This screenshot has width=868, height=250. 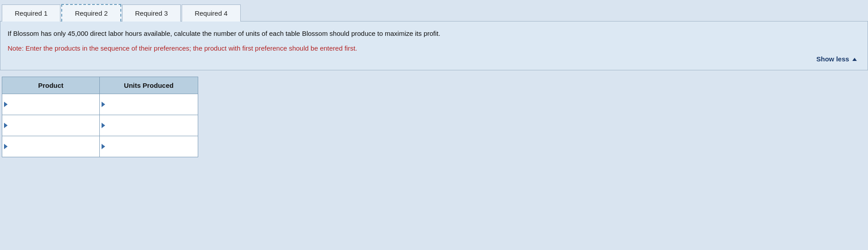 What do you see at coordinates (91, 13) in the screenshot?
I see `tab-required-2: Required 2` at bounding box center [91, 13].